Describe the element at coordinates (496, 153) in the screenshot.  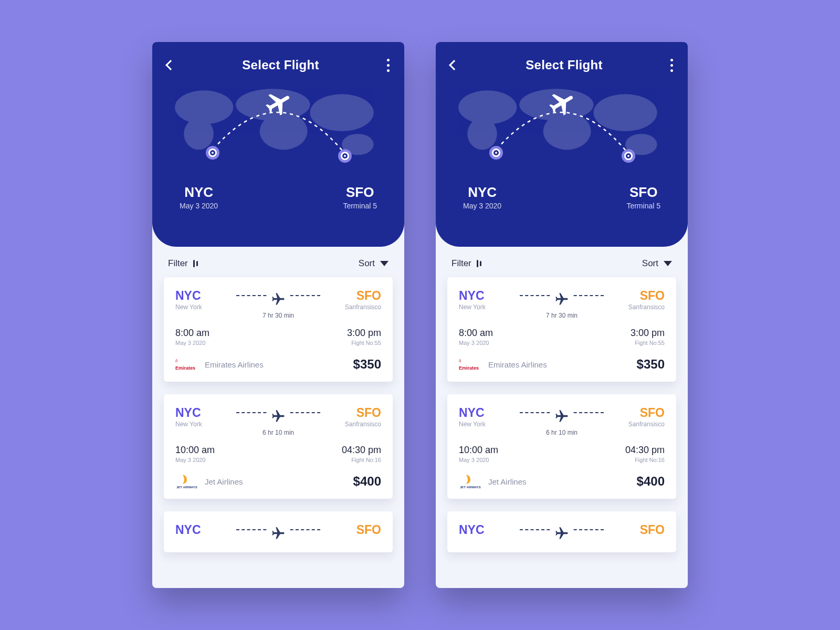
I see `origin-pin` at that location.